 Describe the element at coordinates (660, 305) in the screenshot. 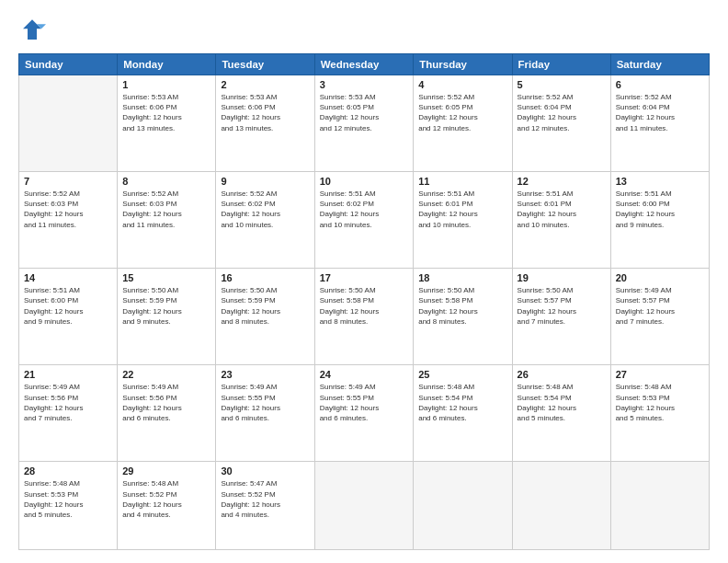

I see `day-info: Sunrise: 5:49 AM Sunset: 5:57 PM Dayligh…` at that location.